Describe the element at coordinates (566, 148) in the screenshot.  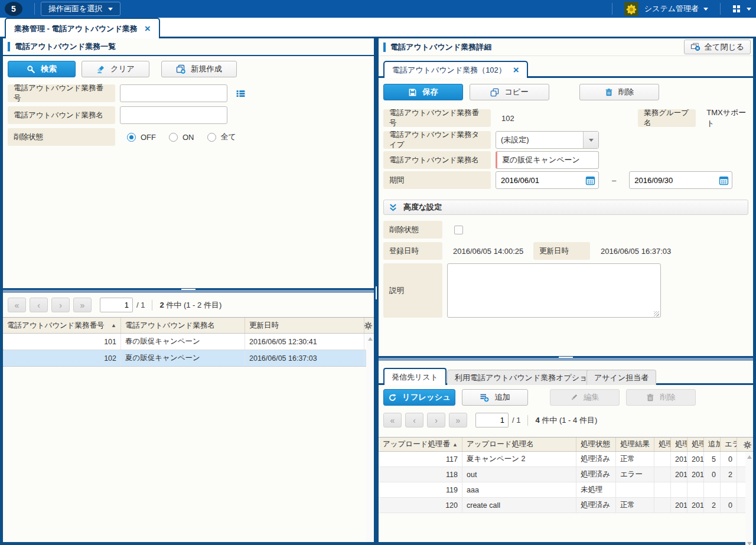
I see `detail-form: 電話アウトバウンド業務番号 102 業務グループ名 TMXサポート 電話アウトバ…` at that location.